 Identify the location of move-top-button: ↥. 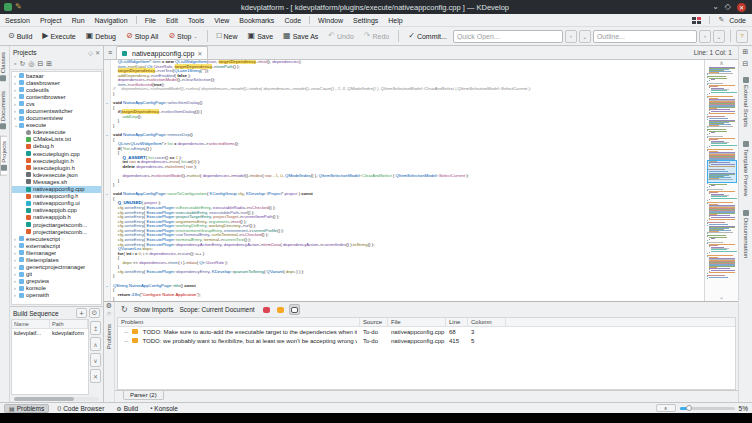
(96, 328).